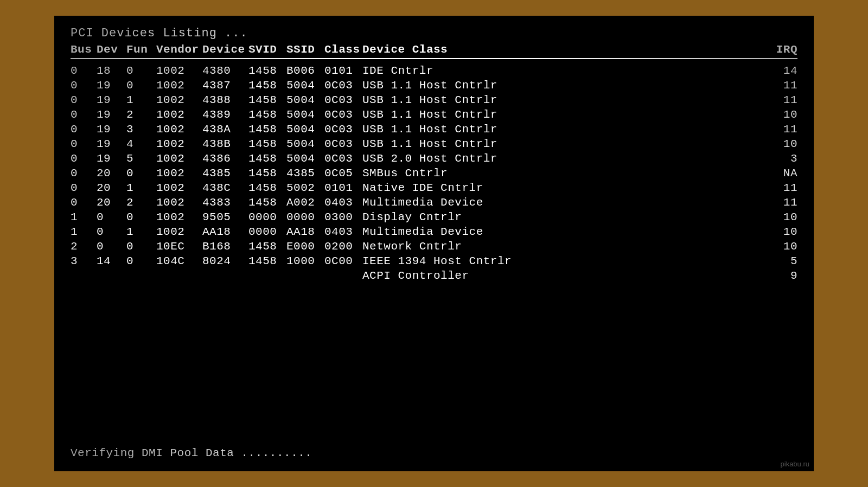 This screenshot has width=868, height=487. I want to click on cell-device: 4380, so click(226, 71).